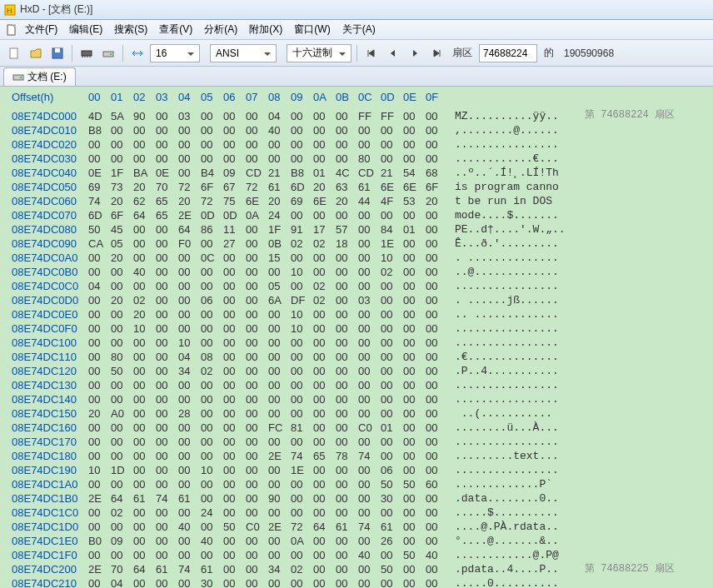  Describe the element at coordinates (272, 230) in the screenshot. I see `hex-cell: 50450000648611001F91175700840100` at that location.